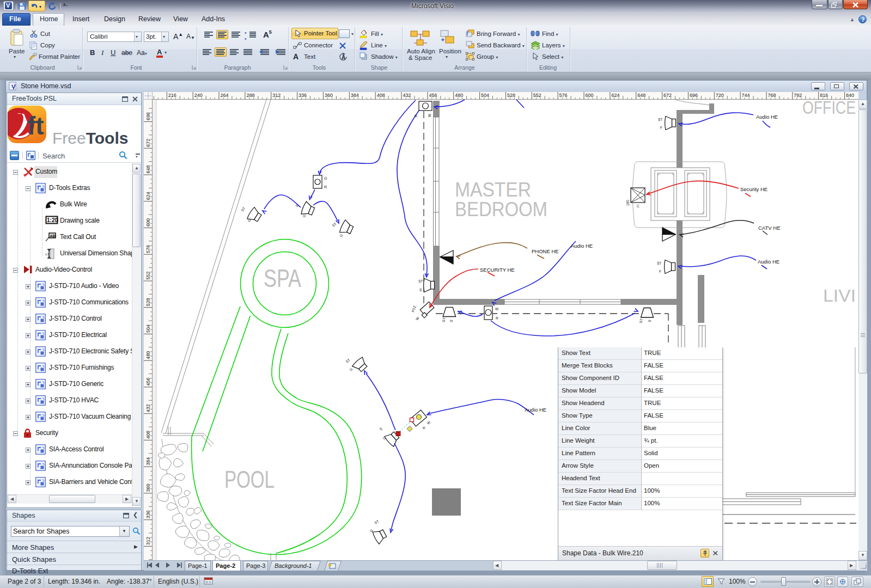 The image size is (871, 588). Describe the element at coordinates (839, 296) in the screenshot. I see `svg-text: LIVI` at that location.